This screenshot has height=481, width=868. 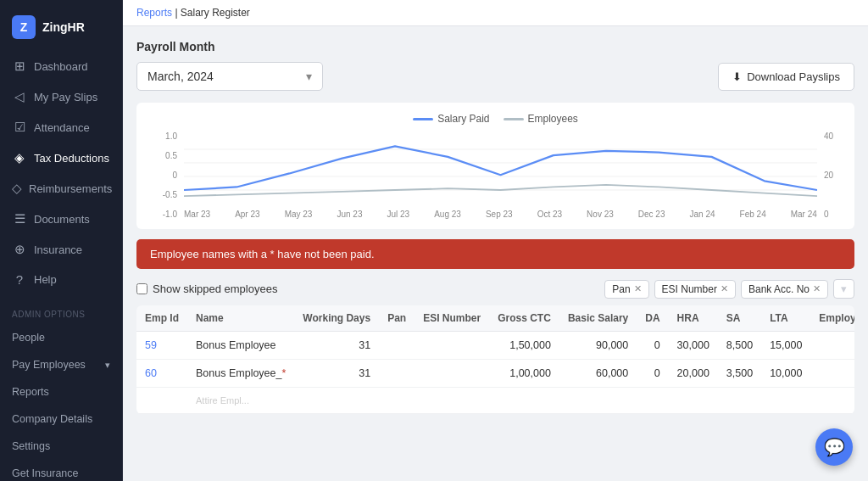 I want to click on col-lta: LTA, so click(x=786, y=319).